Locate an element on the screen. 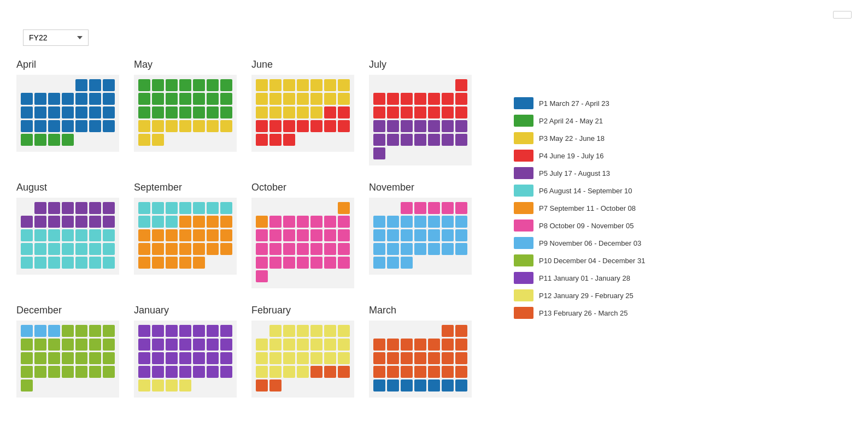  mini-calendar-february is located at coordinates (303, 359).